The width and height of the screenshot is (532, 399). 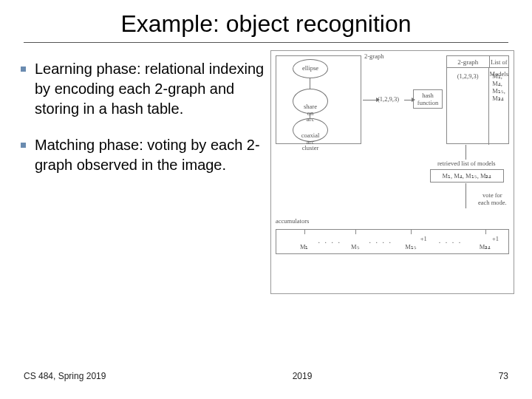 What do you see at coordinates (293, 221) in the screenshot?
I see `accumulators-label: accumulators` at bounding box center [293, 221].